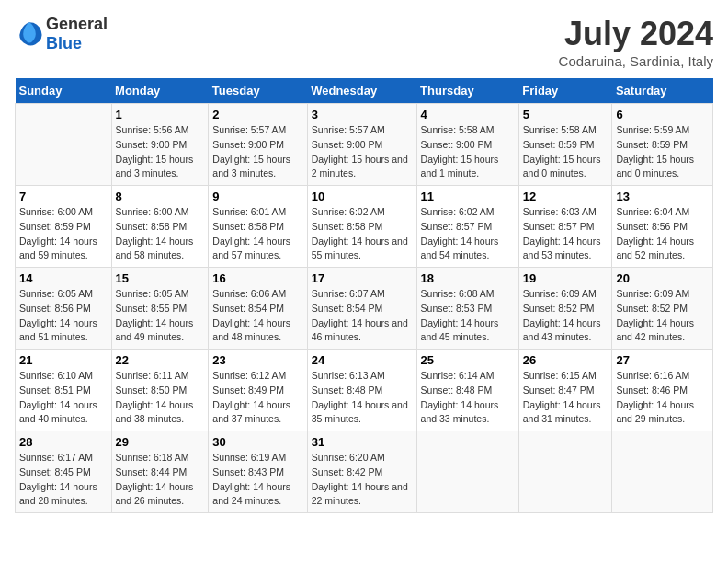 This screenshot has height=563, width=728. Describe the element at coordinates (160, 309) in the screenshot. I see `calendar-cell: 15Sunrise: 6:05 AMSunset: 8:55 PMDayligh…` at that location.